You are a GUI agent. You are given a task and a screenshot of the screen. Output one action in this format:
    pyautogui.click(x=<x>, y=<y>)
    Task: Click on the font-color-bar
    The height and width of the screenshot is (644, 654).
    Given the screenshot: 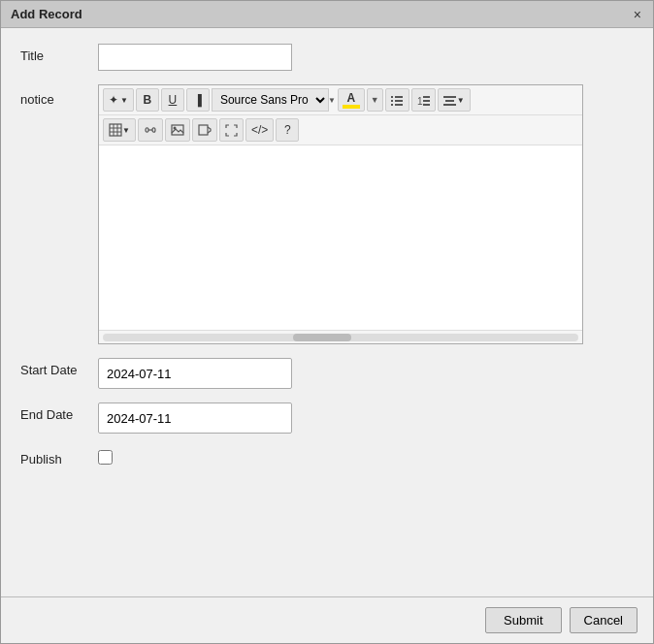 What is the action you would take?
    pyautogui.click(x=351, y=107)
    